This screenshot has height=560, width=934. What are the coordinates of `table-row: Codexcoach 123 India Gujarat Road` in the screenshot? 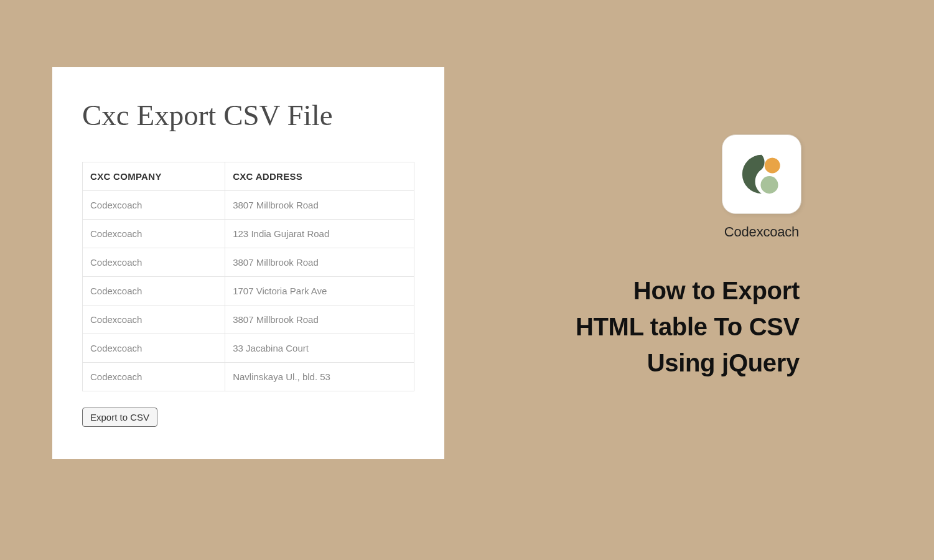 It's located at (249, 234).